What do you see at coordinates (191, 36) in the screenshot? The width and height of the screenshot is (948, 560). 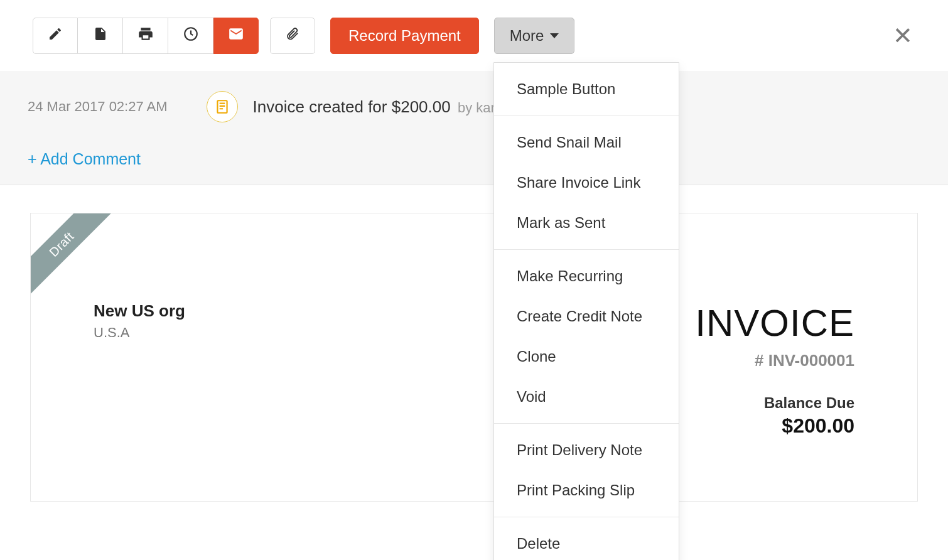 I see `clock-icon` at bounding box center [191, 36].